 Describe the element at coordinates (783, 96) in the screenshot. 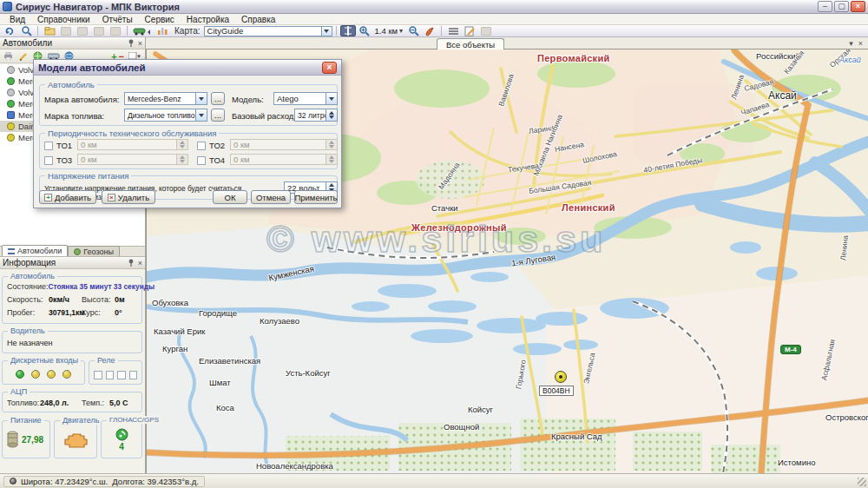

I see `map-label: Аксай` at that location.